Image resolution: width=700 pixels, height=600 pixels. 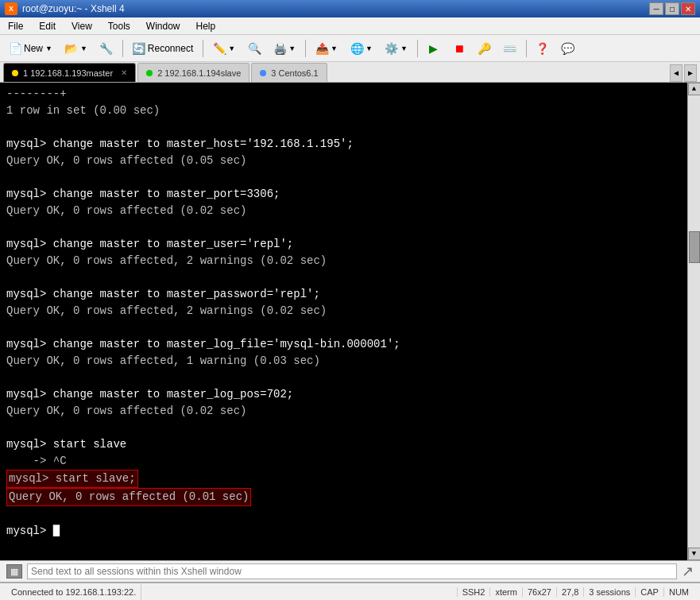 I want to click on properties-icon: 🔧, so click(x=106, y=48).